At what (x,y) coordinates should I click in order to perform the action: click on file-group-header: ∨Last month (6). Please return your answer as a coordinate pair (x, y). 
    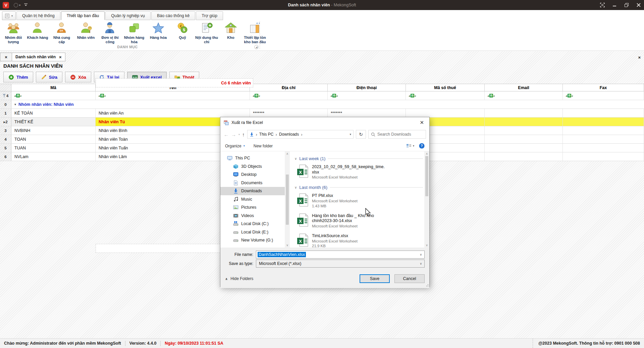
    Looking at the image, I should click on (359, 187).